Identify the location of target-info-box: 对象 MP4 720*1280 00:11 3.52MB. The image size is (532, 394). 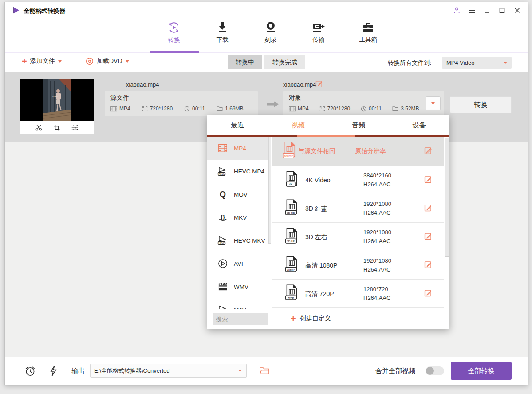
(364, 104).